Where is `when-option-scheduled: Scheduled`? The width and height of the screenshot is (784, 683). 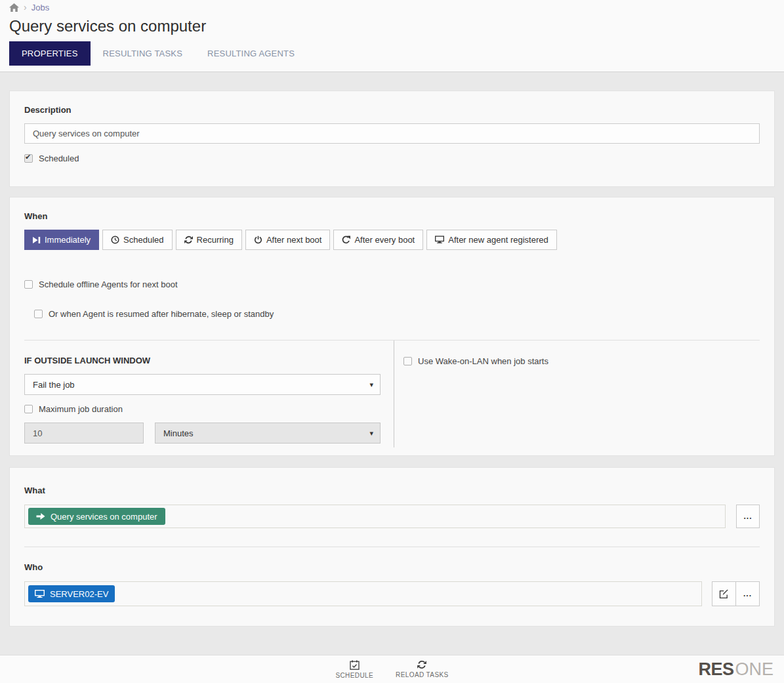
when-option-scheduled: Scheduled is located at coordinates (137, 240).